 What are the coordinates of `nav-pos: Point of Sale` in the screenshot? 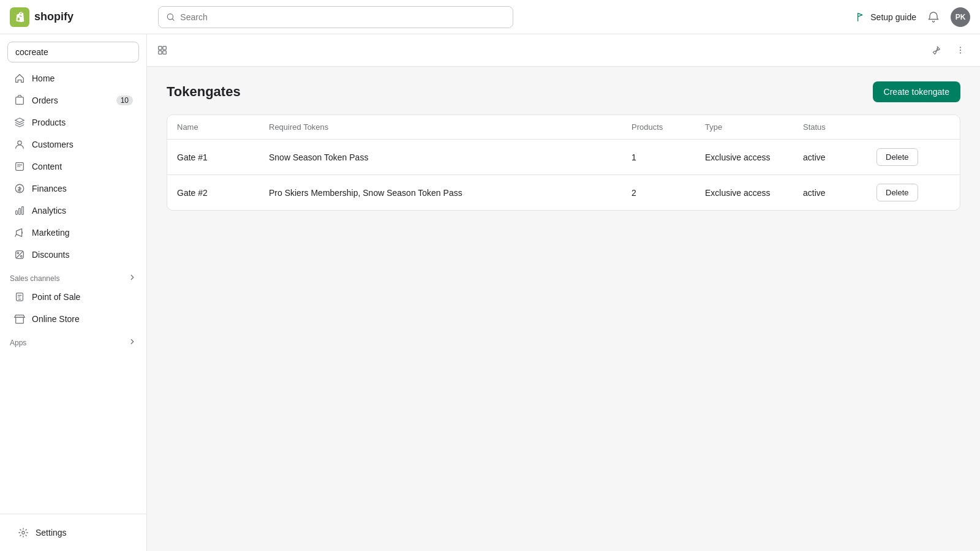 It's located at (74, 297).